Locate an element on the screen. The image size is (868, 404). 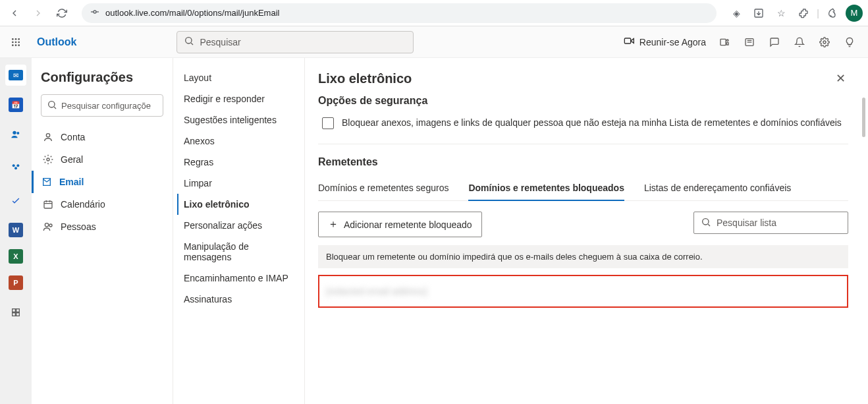
settings-search-input: Pesquisar configuraçõe is located at coordinates (102, 105).